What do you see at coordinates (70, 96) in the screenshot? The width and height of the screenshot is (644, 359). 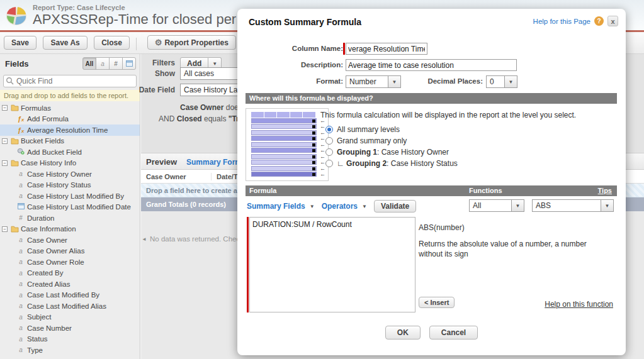 I see `drag-drop-hint: Drag and drop to add fields to the repor…` at bounding box center [70, 96].